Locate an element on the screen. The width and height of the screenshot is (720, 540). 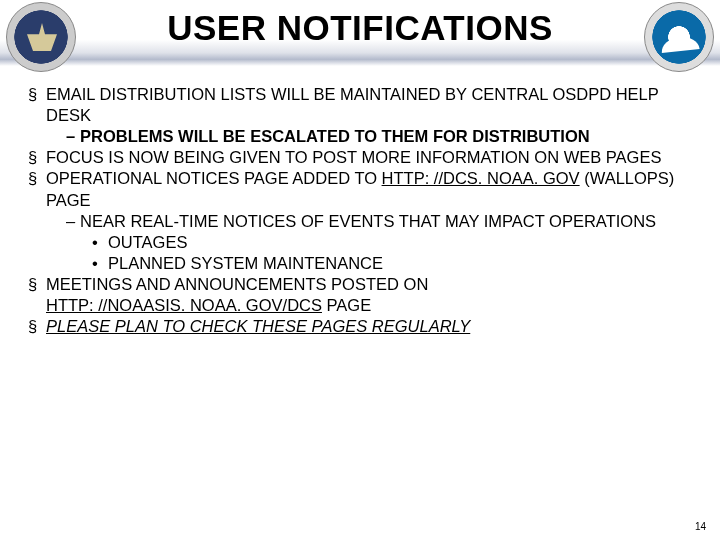
section-text: EMAIL DISTRIBUTION LISTS WILL BE MAINTAI… is located at coordinates (352, 104).